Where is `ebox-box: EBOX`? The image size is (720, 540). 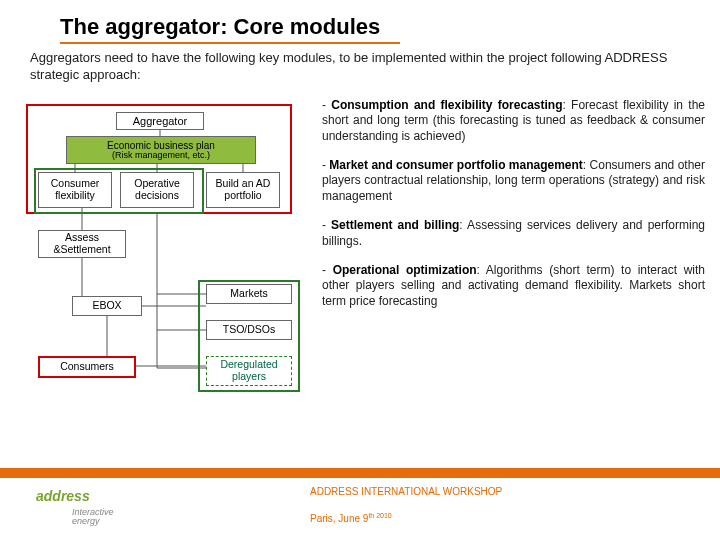
ebox-box: EBOX is located at coordinates (107, 306).